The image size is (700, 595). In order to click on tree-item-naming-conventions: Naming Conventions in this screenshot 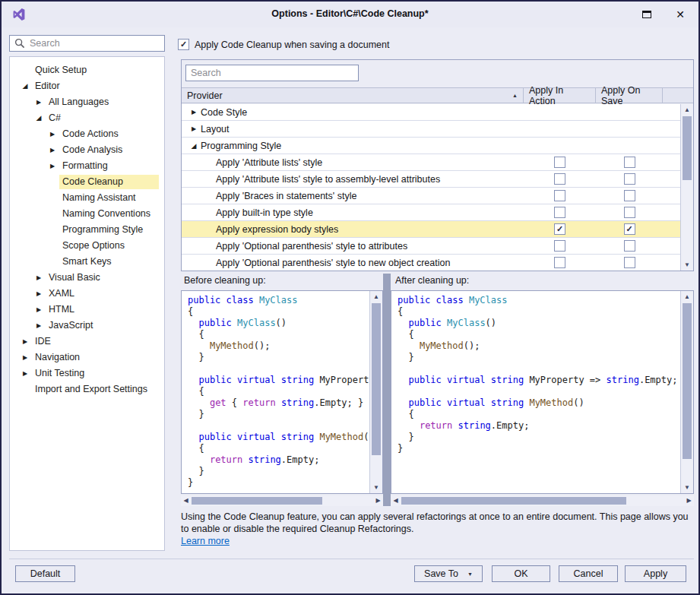, I will do `click(87, 214)`.